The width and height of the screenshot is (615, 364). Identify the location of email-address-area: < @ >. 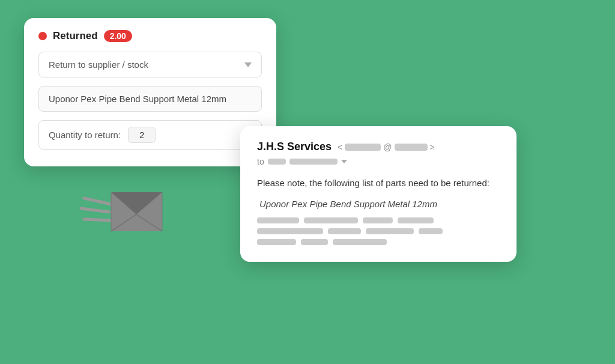
(386, 147).